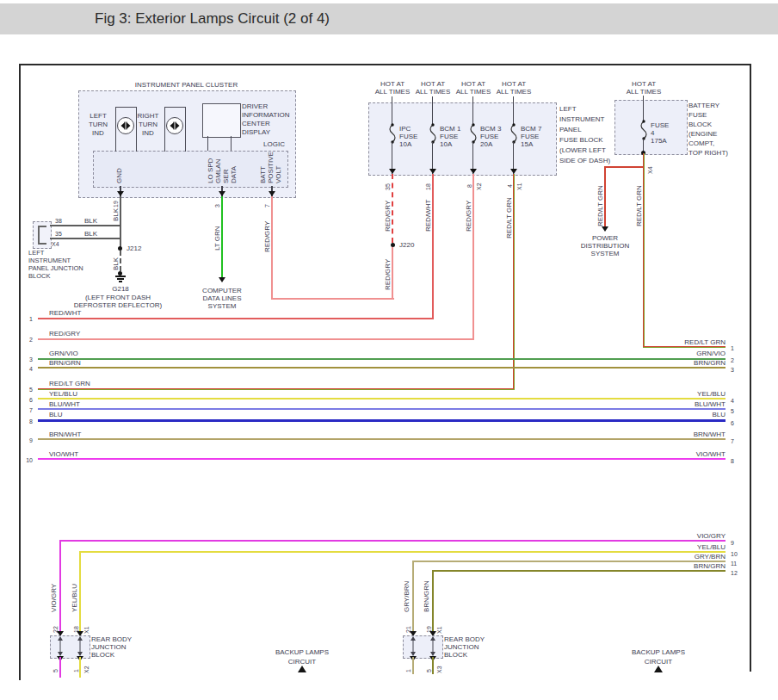 This screenshot has width=778, height=700. I want to click on jb-pin-38: 38, so click(59, 220).